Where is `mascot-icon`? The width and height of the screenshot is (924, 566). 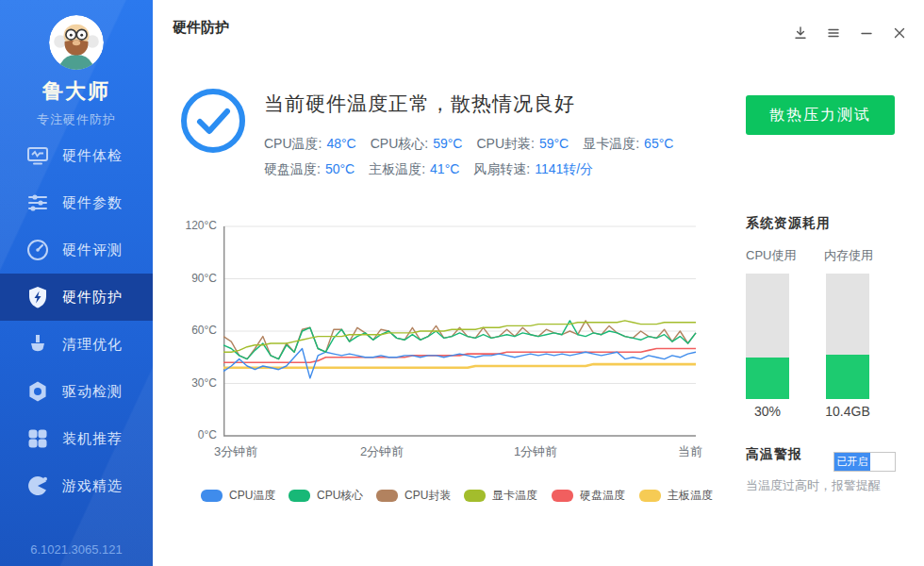
mascot-icon is located at coordinates (76, 42).